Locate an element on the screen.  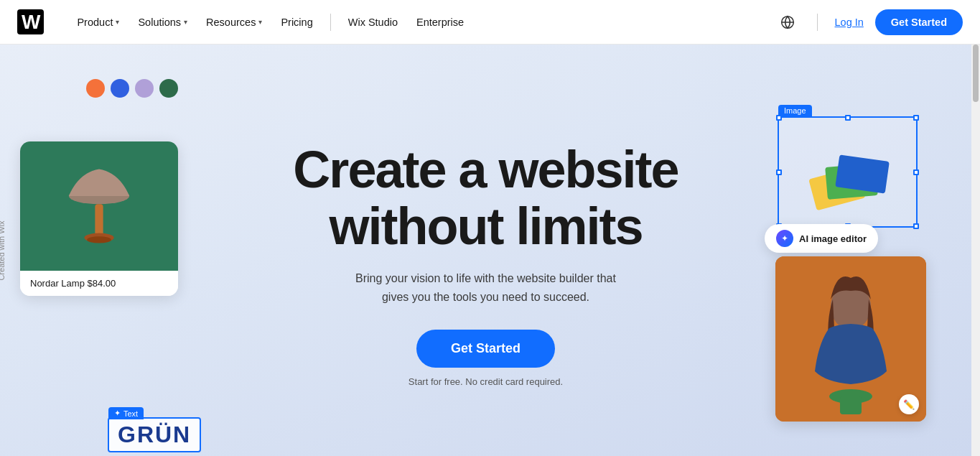
hero-free-text: Start for free. No credit card required. is located at coordinates (485, 382).